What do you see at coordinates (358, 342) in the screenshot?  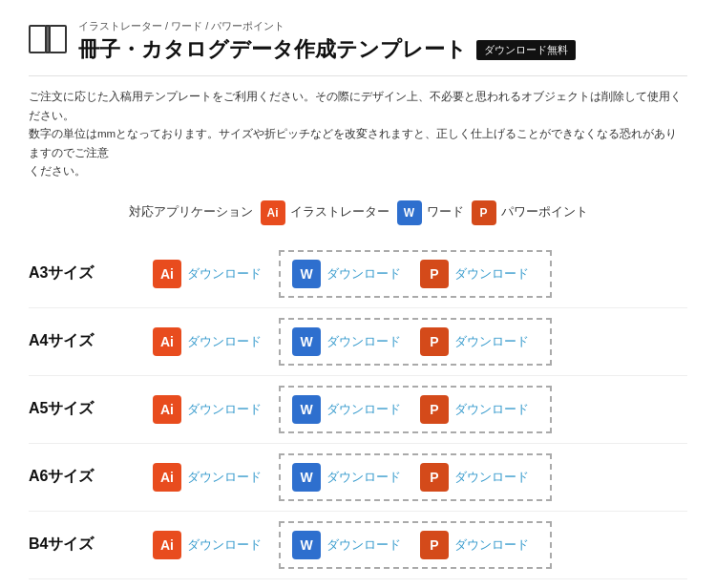 I see `table-row: A4サイズ Ai ダウンロード W ダウンロード P ダウンロード` at bounding box center [358, 342].